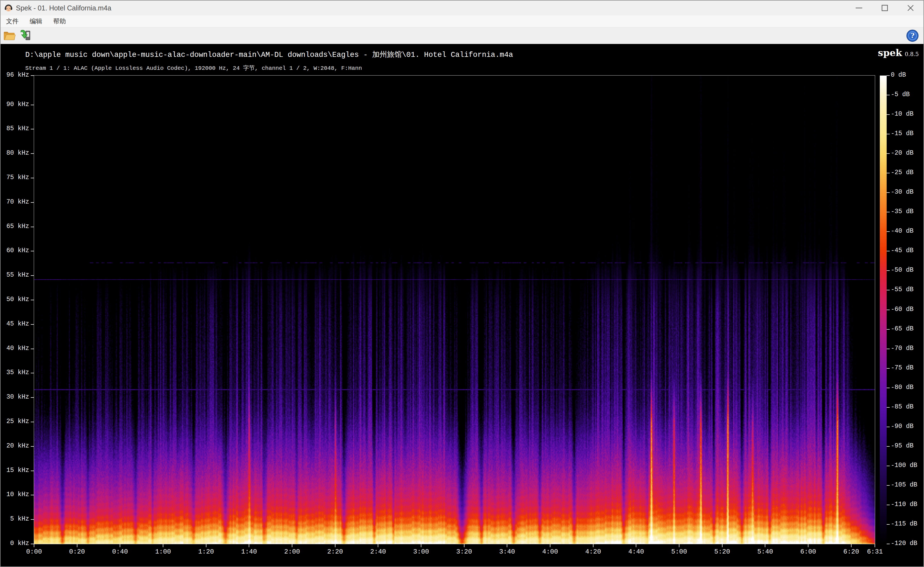 The width and height of the screenshot is (924, 567). I want to click on save-spectrogram-button, so click(25, 36).